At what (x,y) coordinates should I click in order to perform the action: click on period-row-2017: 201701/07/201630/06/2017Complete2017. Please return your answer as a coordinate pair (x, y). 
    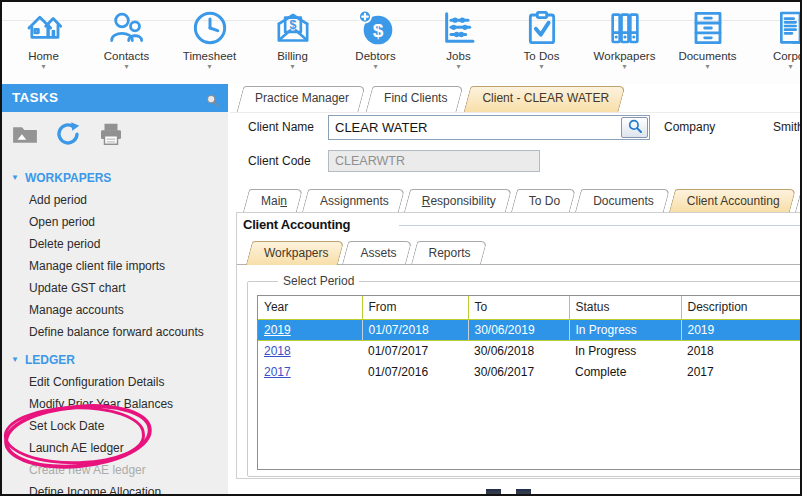
    Looking at the image, I should click on (529, 372).